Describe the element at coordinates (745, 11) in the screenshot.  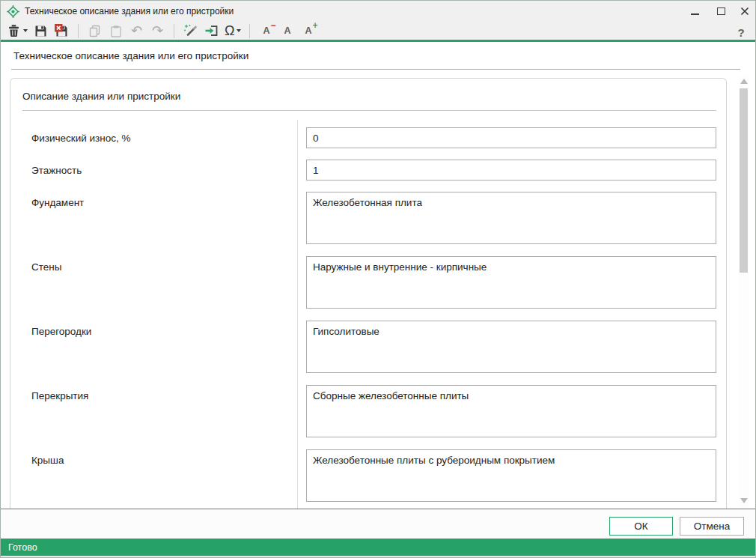
I see `close-icon` at that location.